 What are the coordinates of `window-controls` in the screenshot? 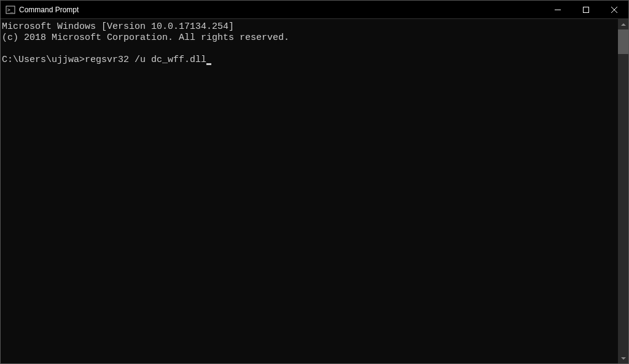 It's located at (586, 10).